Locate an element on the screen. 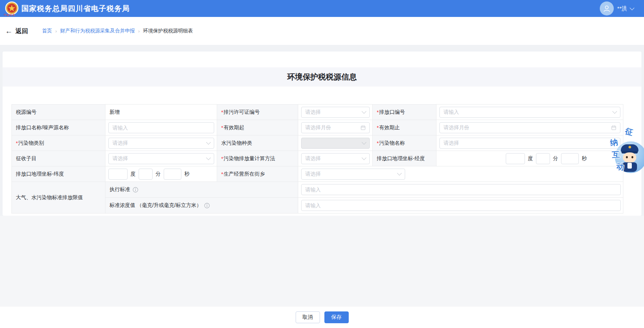 The width and height of the screenshot is (644, 328). back-arrow-icon: ← is located at coordinates (9, 31).